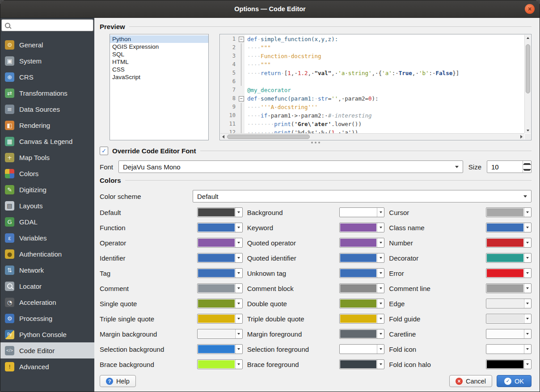  I want to click on vertical-scrollbar, so click(527, 84).